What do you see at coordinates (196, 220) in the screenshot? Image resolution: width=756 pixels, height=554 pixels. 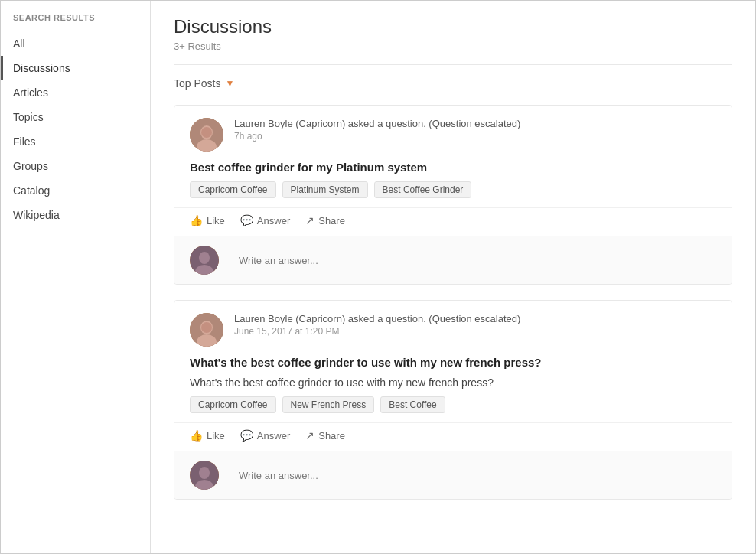 I see `like-icon: 👍` at bounding box center [196, 220].